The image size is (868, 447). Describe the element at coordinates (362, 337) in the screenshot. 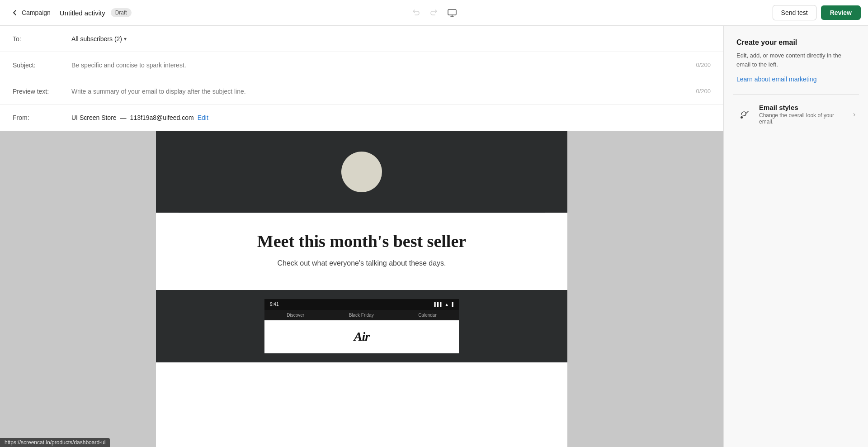

I see `product-title-area: Air` at that location.